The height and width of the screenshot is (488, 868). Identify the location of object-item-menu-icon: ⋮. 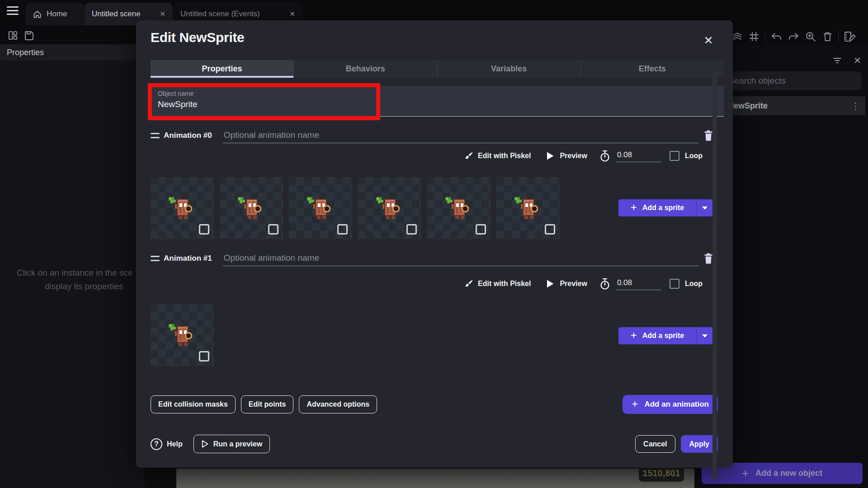
(855, 106).